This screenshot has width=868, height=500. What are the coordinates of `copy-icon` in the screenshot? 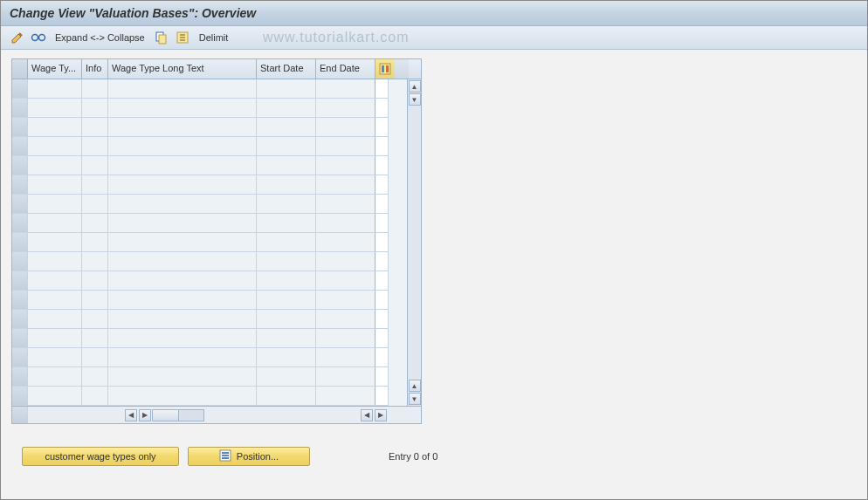 It's located at (162, 38).